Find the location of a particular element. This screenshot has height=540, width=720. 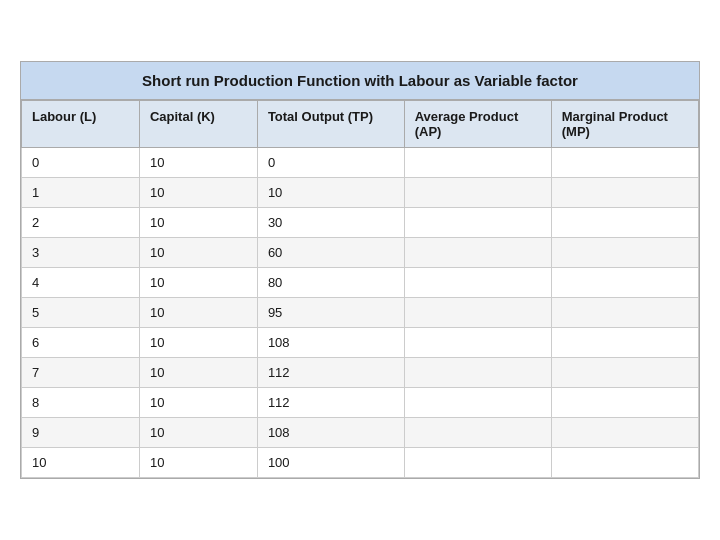

table-row: 0100 is located at coordinates (360, 163).